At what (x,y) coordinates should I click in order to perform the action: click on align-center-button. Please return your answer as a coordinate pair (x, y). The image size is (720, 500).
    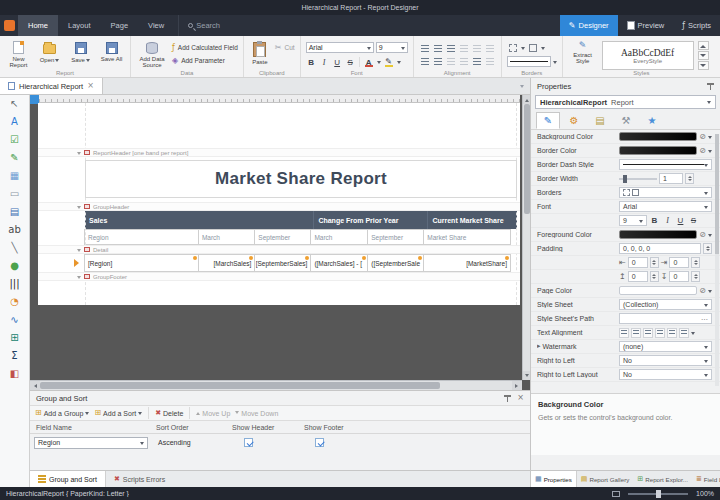
    Looking at the image, I should click on (438, 48).